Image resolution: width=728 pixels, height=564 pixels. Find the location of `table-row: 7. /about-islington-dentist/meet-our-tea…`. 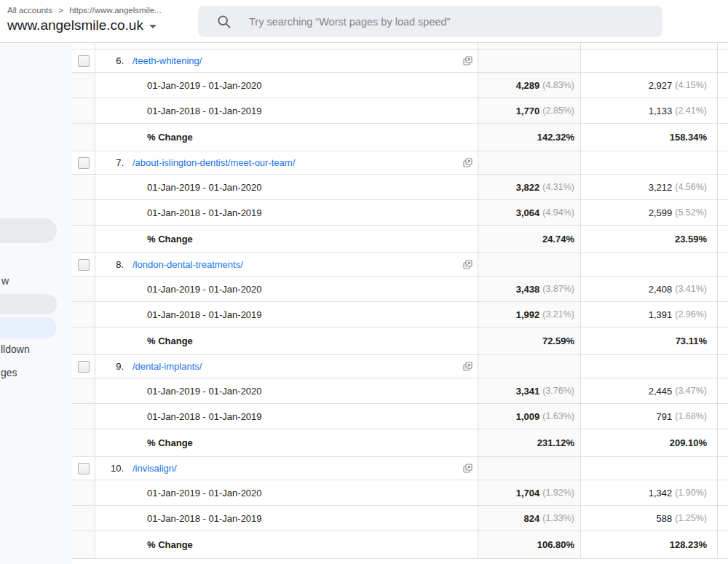

table-row: 7. /about-islington-dentist/meet-our-tea… is located at coordinates (400, 163).